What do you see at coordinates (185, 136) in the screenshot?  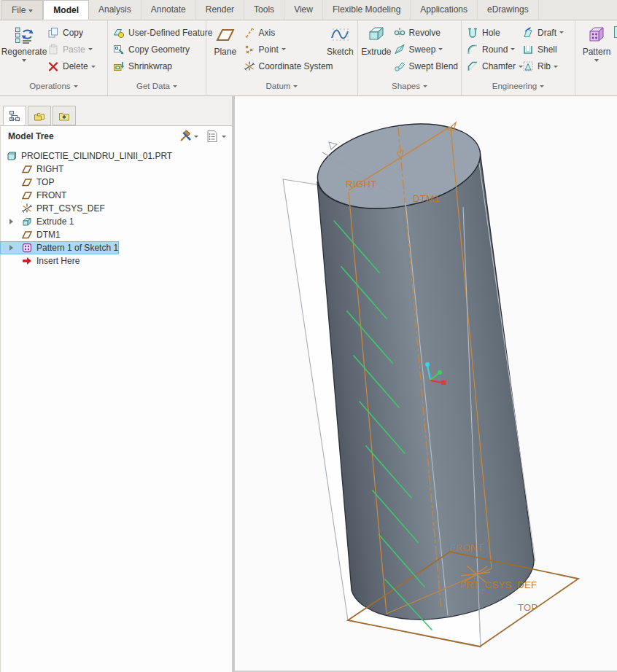 I see `settings-icon` at bounding box center [185, 136].